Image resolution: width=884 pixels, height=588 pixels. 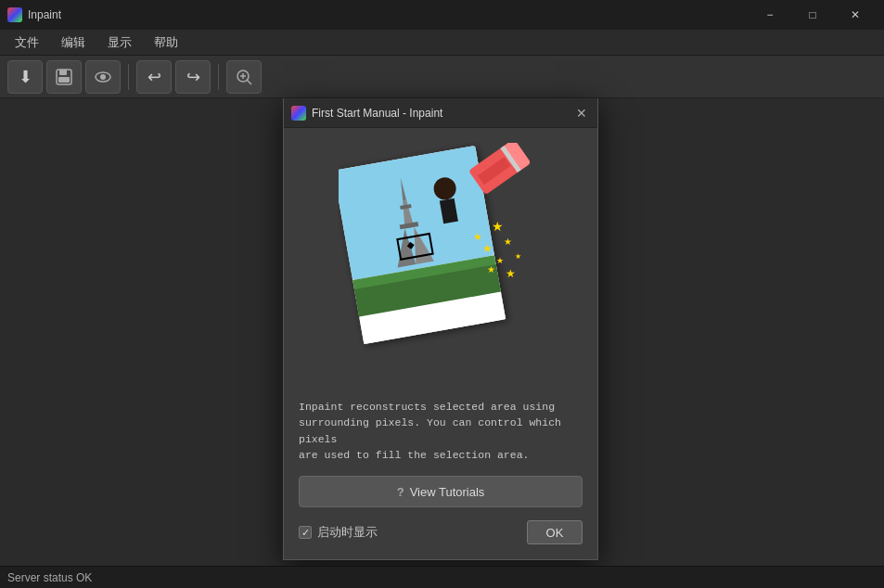 I want to click on menu-view: 显示, so click(x=120, y=43).